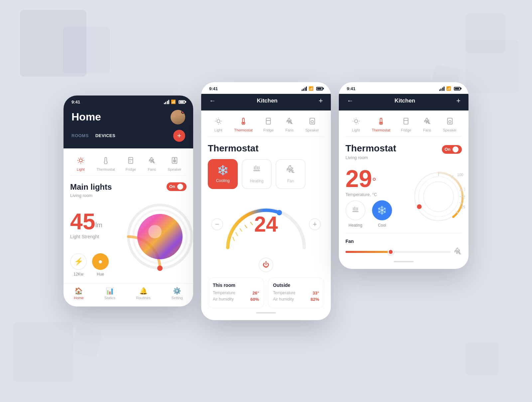 This screenshot has height=402, width=532. I want to click on cat3-fridge: Fridge, so click(406, 124).